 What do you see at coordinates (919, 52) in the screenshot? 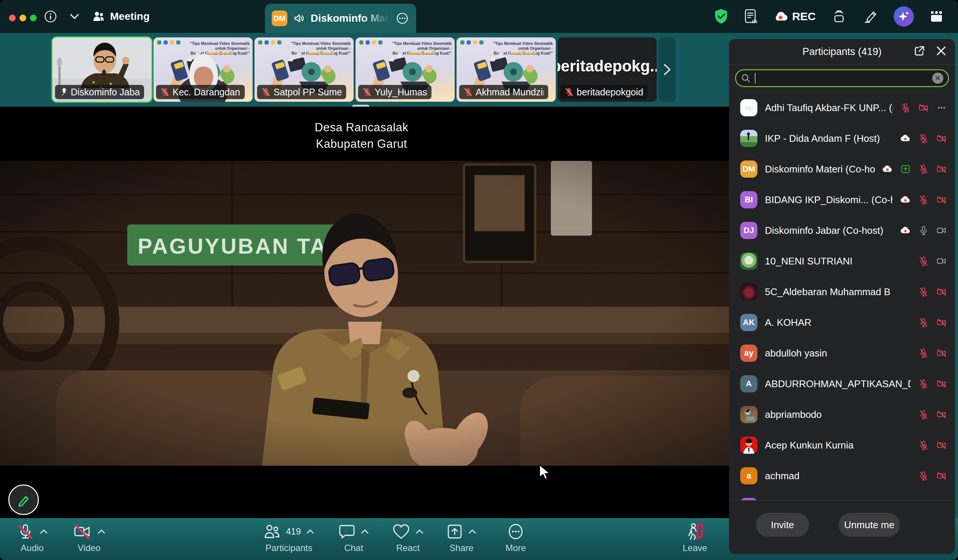
I see `popout-panel-icon` at bounding box center [919, 52].